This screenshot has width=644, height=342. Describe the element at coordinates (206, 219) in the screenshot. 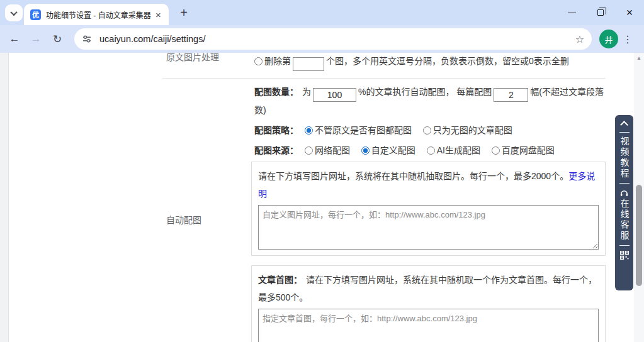

I see `auto-image-label: 自动配图` at that location.